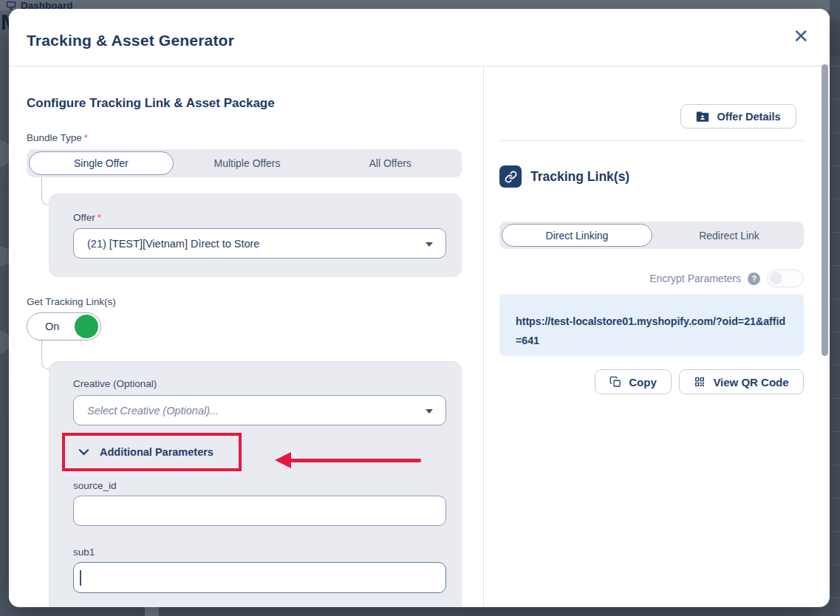 Image resolution: width=840 pixels, height=616 pixels. What do you see at coordinates (115, 384) in the screenshot?
I see `creative-label: Creative (Optional)` at bounding box center [115, 384].